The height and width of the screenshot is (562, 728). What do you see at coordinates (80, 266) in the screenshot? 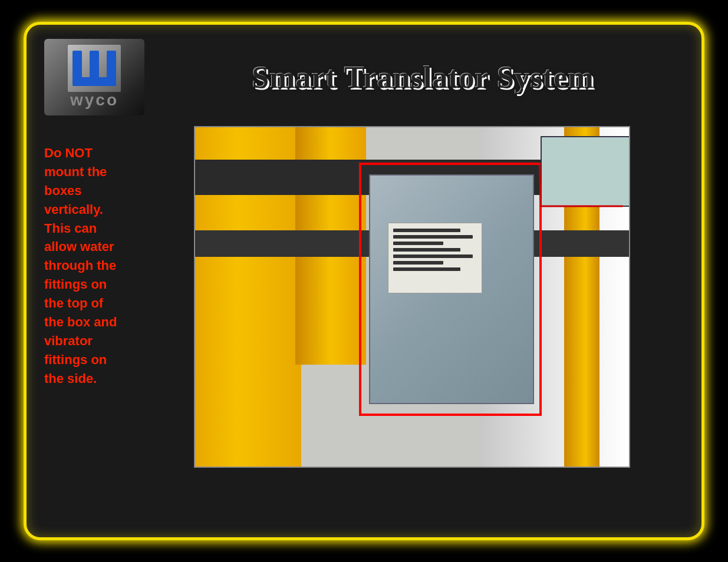
I see `warning-line-1: Do NOTmount theboxesvertically.This cana…` at bounding box center [80, 266].